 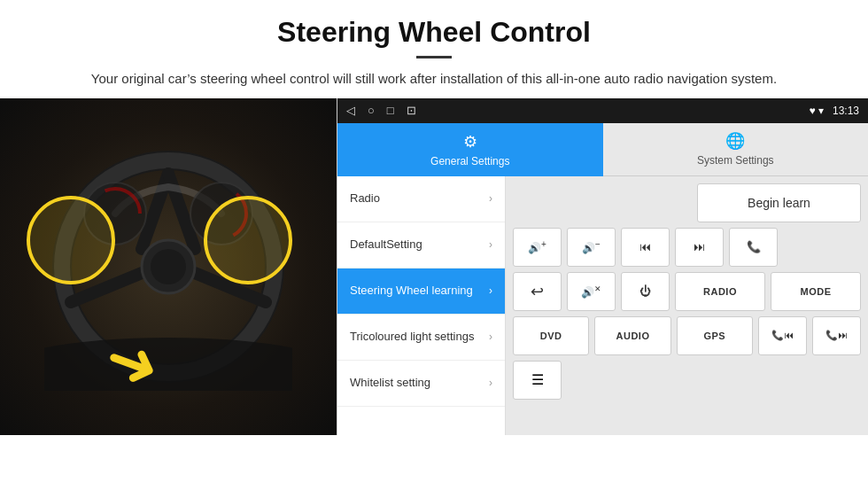 I want to click on begin-learn-button: Begin learn, so click(x=779, y=203).